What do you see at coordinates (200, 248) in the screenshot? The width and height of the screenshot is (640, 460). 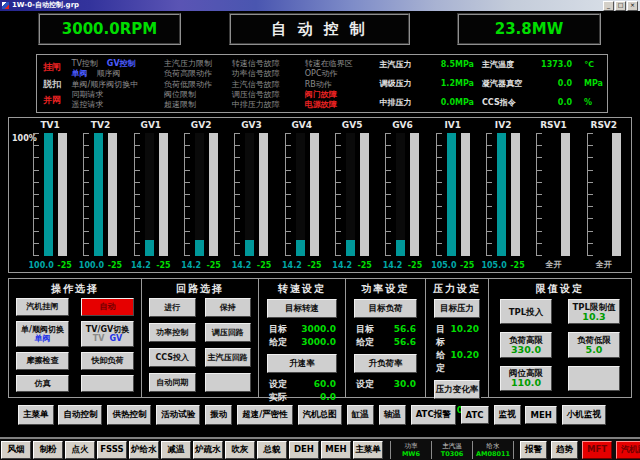 I see `valve-position-fill` at bounding box center [200, 248].